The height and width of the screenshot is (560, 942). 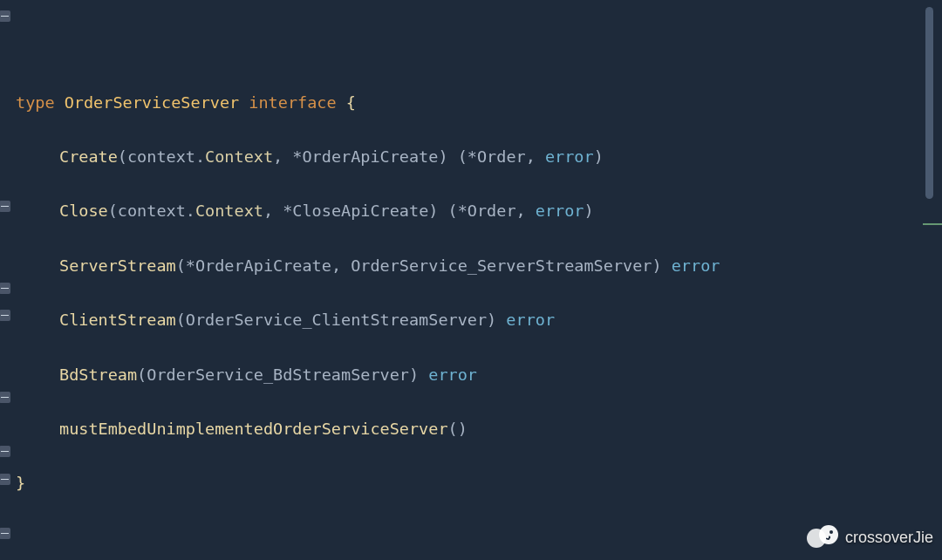 I want to click on caret-indicator, so click(x=932, y=224).